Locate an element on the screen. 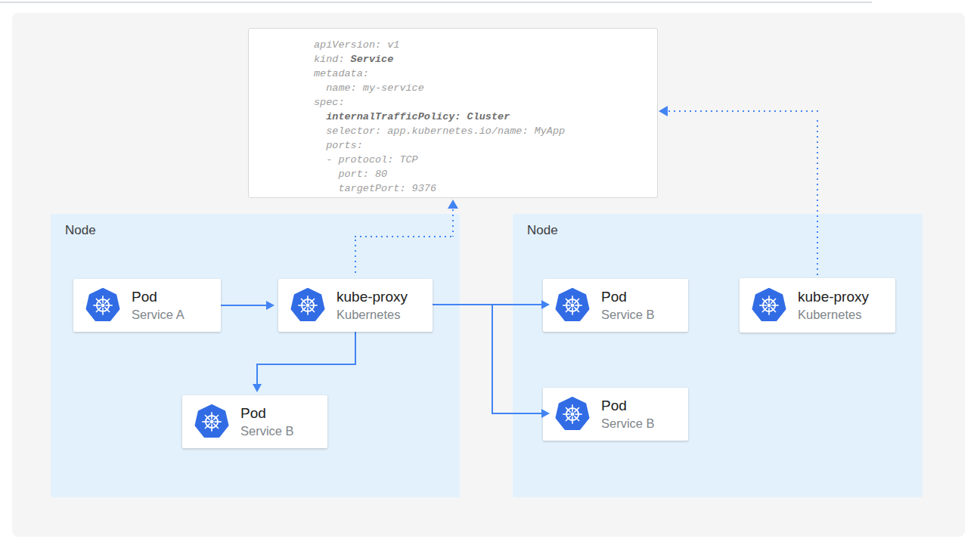  arrow-kube-proxy-to-right-pod-top-head is located at coordinates (546, 305).